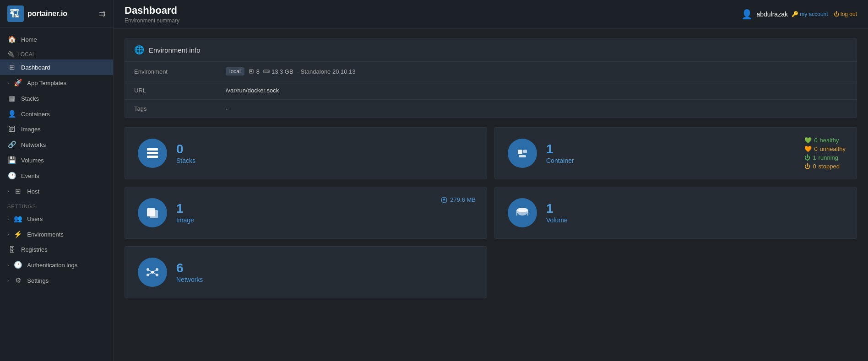 Image resolution: width=868 pixels, height=361 pixels. I want to click on chevron-right-icon-envs: ›, so click(8, 234).